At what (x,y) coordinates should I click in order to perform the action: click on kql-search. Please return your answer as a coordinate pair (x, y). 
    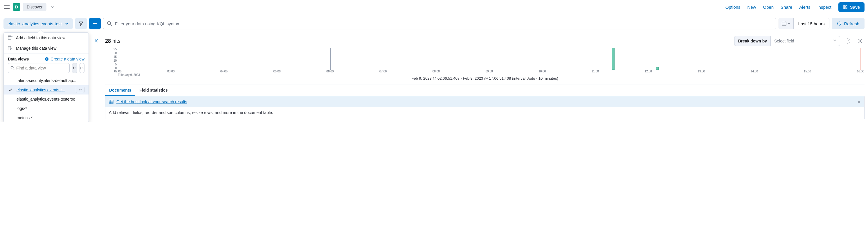
    Looking at the image, I should click on (440, 24).